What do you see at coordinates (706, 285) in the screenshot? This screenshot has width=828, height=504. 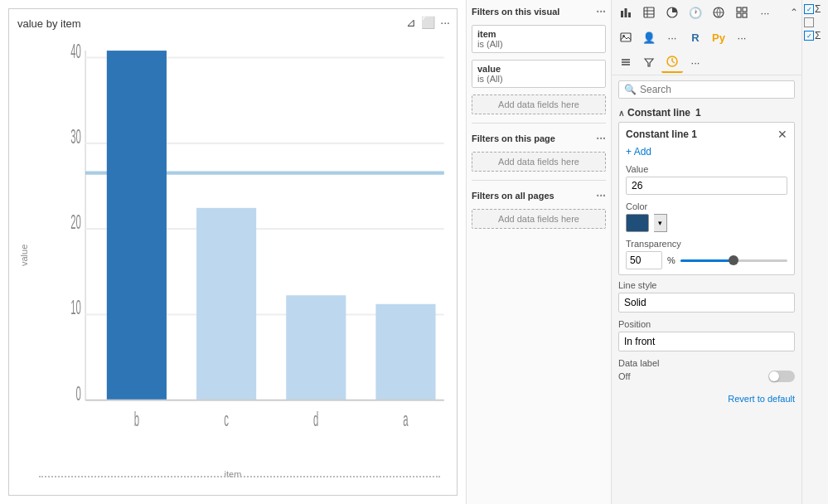 I see `line-style-label: Line style` at bounding box center [706, 285].